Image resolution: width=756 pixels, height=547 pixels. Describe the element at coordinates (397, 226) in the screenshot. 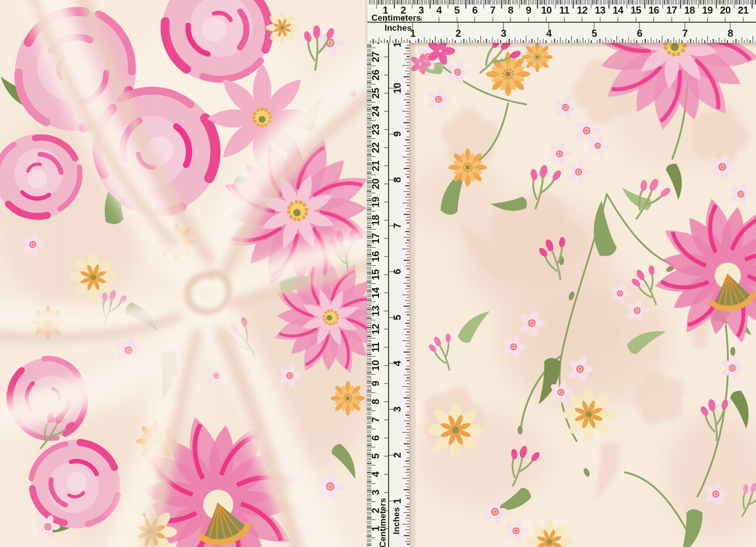

I see `inch-number: 7` at that location.